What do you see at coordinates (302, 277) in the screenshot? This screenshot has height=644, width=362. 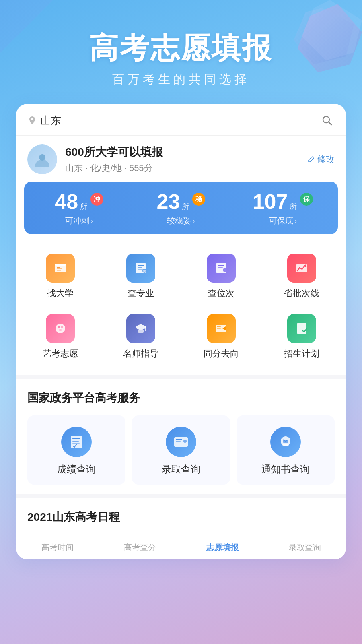 I see `func-batch-line: 省批次线` at bounding box center [302, 277].